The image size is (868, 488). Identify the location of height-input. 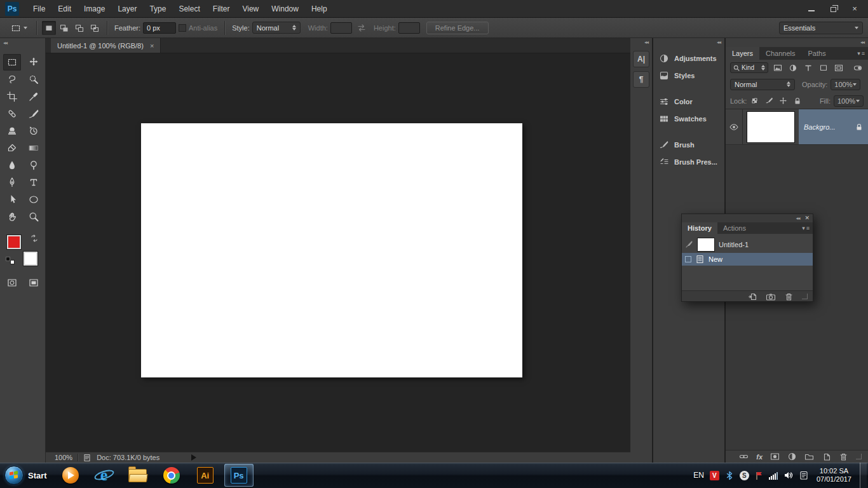
(409, 28).